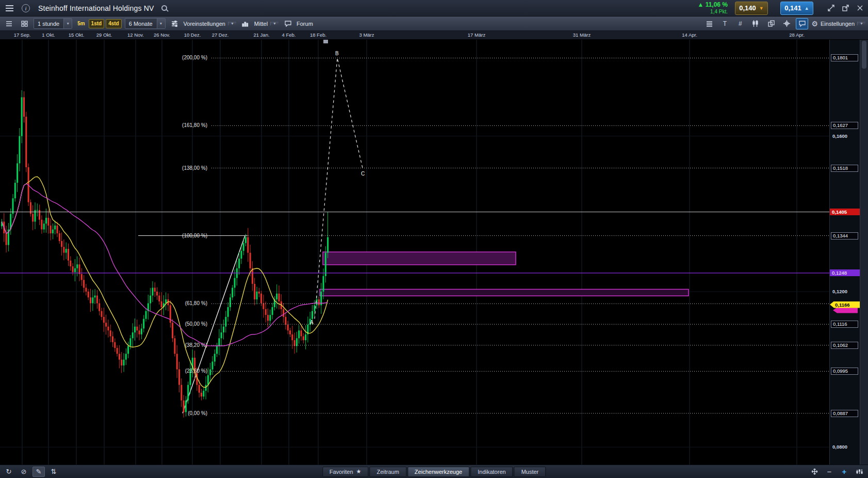 Image resolution: width=868 pixels, height=478 pixels. Describe the element at coordinates (844, 472) in the screenshot. I see `zoom-in-icon: +` at that location.